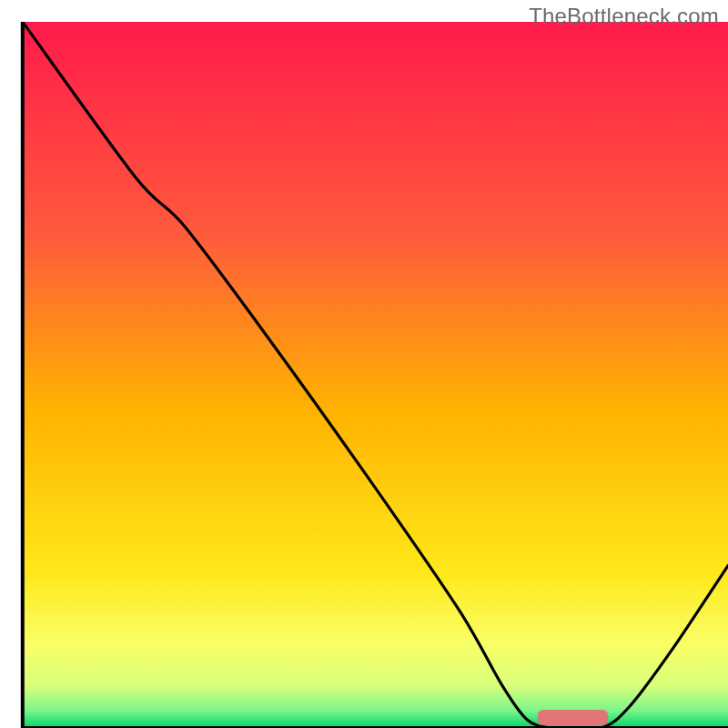 The width and height of the screenshot is (728, 728). I want to click on optimal-range-marker, so click(573, 717).